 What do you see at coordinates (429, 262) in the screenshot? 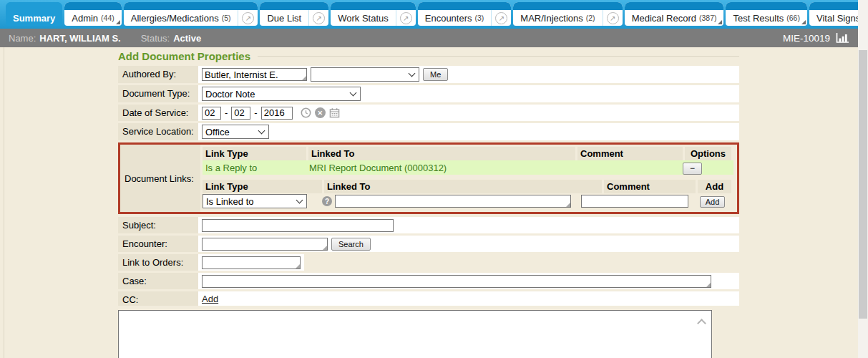
I see `link-to-orders-row: Link to Orders:` at bounding box center [429, 262].